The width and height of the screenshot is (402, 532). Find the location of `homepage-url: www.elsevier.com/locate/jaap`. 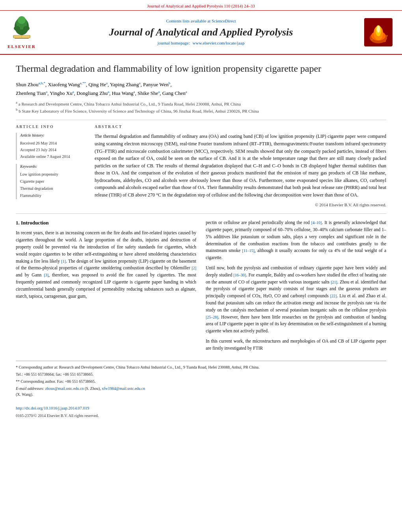

homepage-url: www.elsevier.com/locate/jaap is located at coordinates (219, 43).